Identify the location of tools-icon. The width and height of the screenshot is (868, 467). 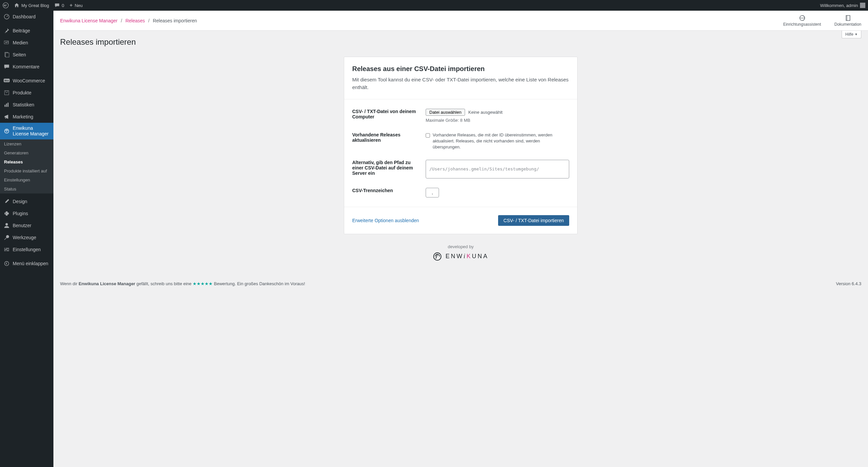
(7, 237).